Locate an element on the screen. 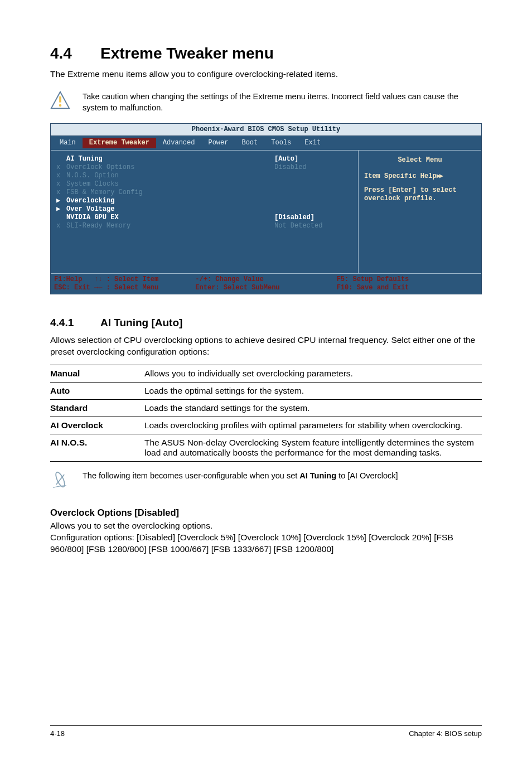 This screenshot has height=760, width=532. overclock-options-line2: Configuration options: [Disabled] [Overc… is located at coordinates (266, 544).